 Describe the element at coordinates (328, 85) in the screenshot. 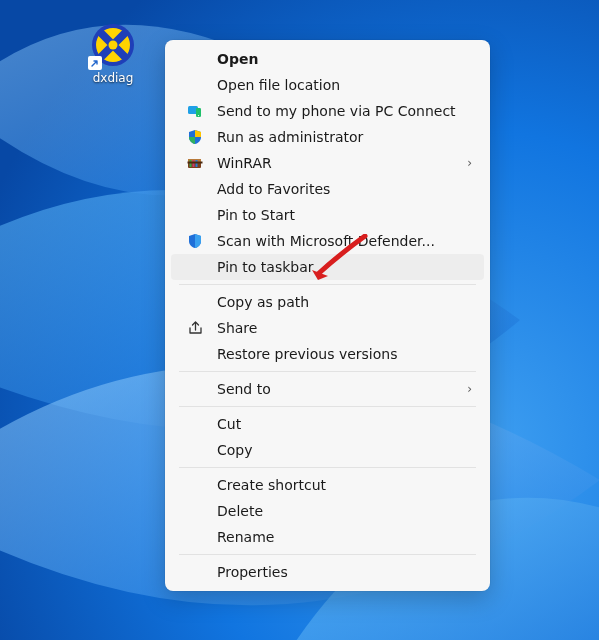

I see `menu-open-file-location: Open file location` at that location.